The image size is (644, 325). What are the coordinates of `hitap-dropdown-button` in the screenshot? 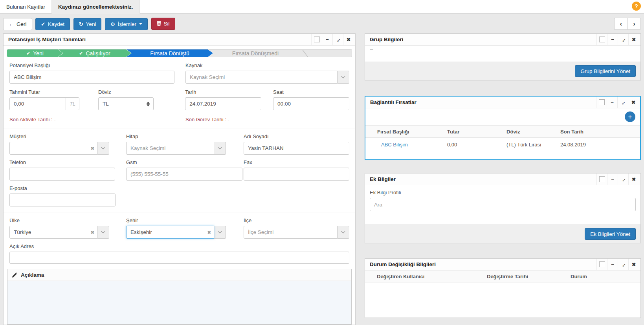 It's located at (220, 148).